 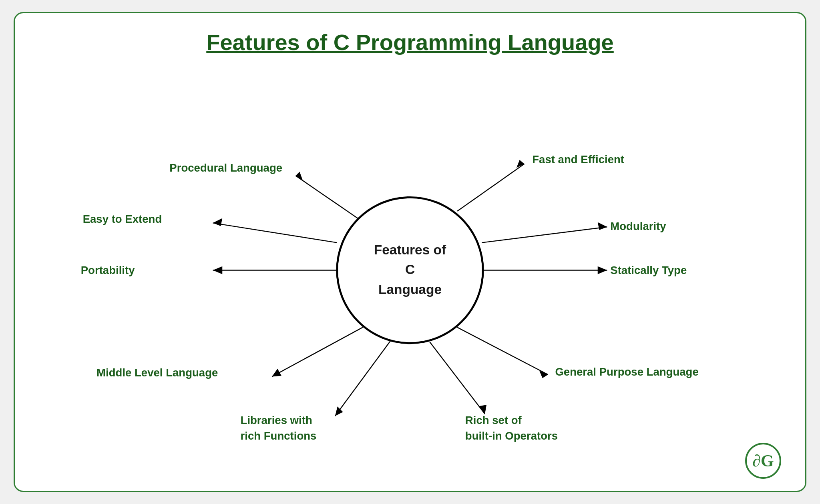 I want to click on arrow-richset, so click(x=483, y=410).